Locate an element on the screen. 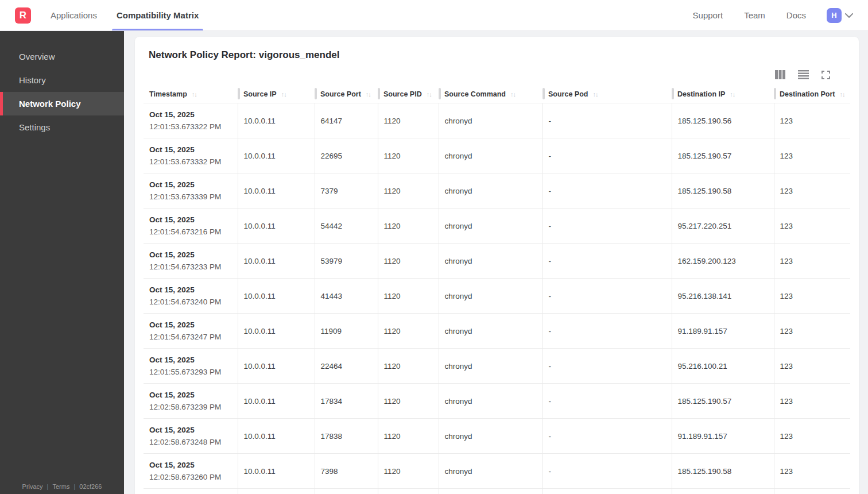  page-title: Network Policy Report: vigorous_mendel is located at coordinates (497, 55).